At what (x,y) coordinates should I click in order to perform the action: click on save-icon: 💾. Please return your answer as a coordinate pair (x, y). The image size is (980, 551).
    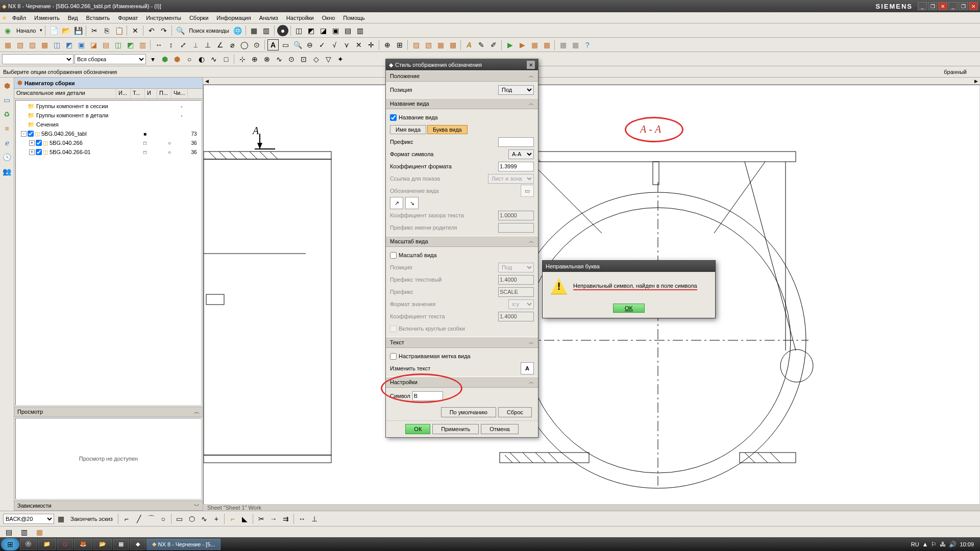
    Looking at the image, I should click on (78, 31).